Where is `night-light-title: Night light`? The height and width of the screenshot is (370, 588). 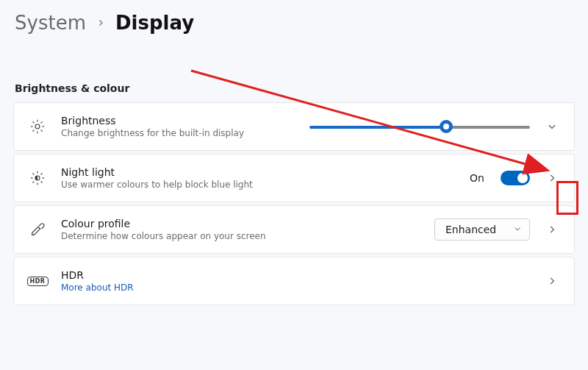 night-light-title: Night light is located at coordinates (157, 172).